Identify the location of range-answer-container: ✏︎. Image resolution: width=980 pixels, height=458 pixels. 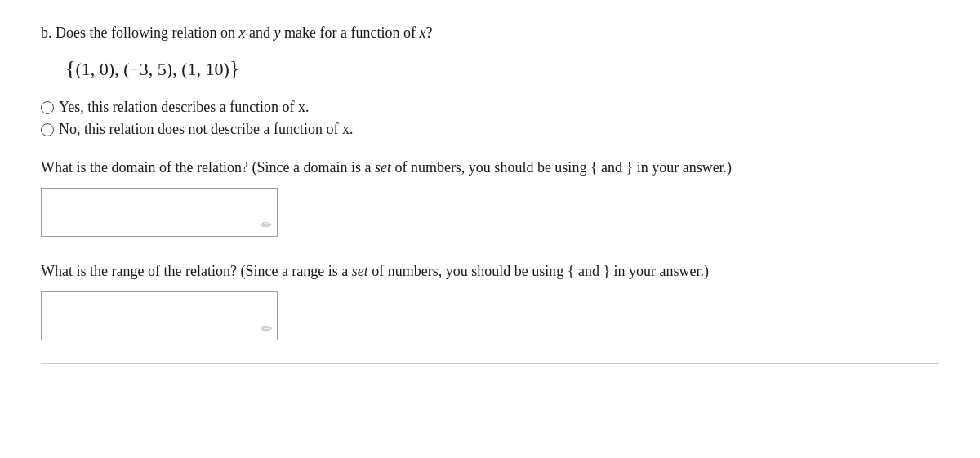
(490, 316).